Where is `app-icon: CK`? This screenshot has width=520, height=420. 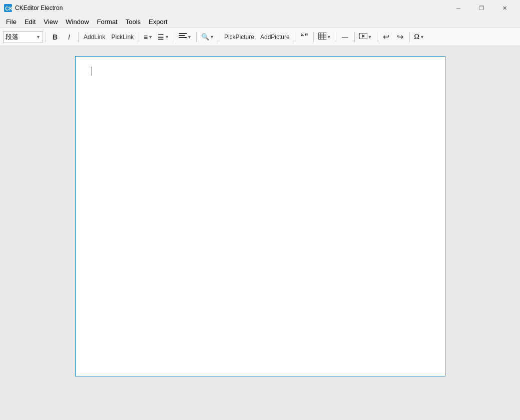
app-icon: CK is located at coordinates (8, 8).